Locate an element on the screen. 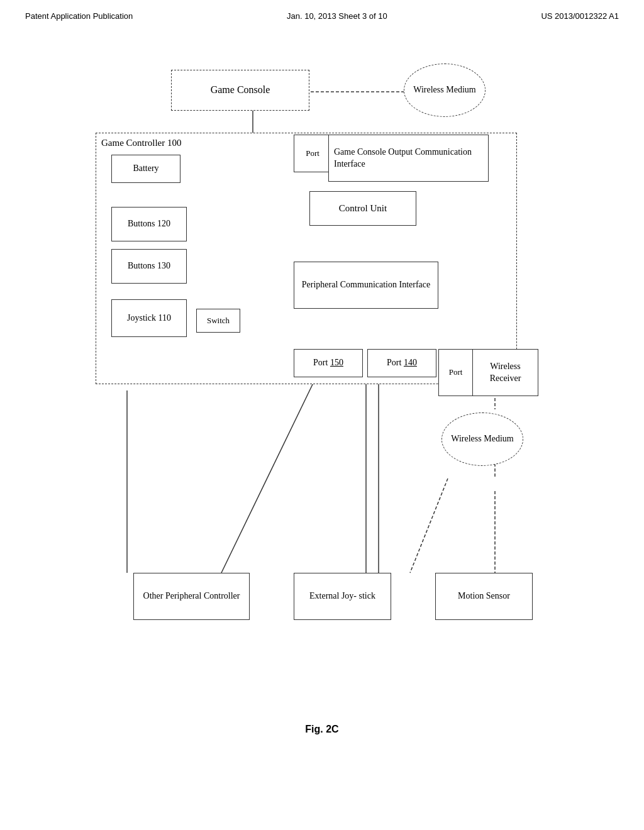 The image size is (644, 830). external-joystick-box: External Joy- stick is located at coordinates (342, 596).